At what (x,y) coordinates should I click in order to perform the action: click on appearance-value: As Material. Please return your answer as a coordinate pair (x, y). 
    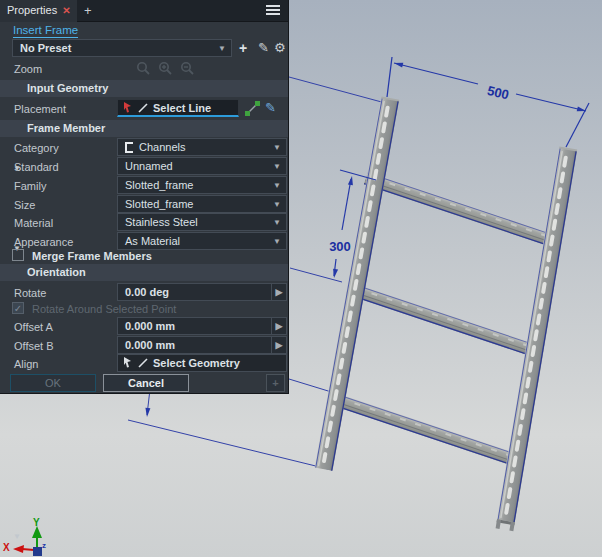
    Looking at the image, I should click on (152, 241).